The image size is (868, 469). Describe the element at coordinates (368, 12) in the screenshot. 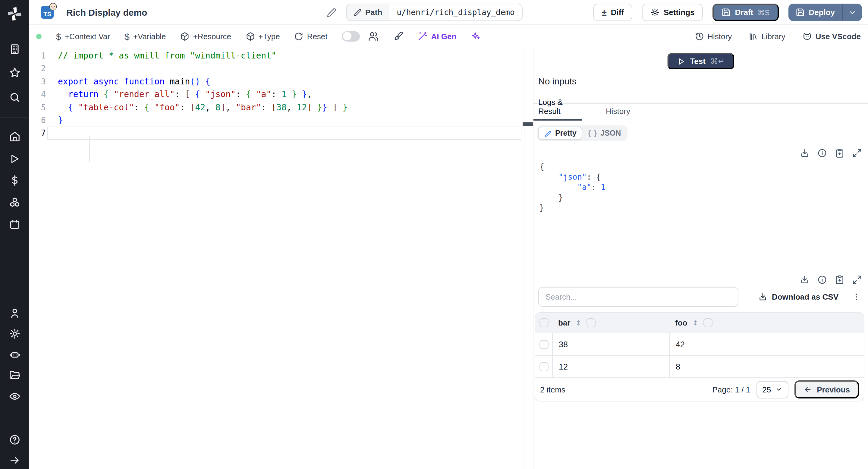

I see `path-button: Path` at that location.